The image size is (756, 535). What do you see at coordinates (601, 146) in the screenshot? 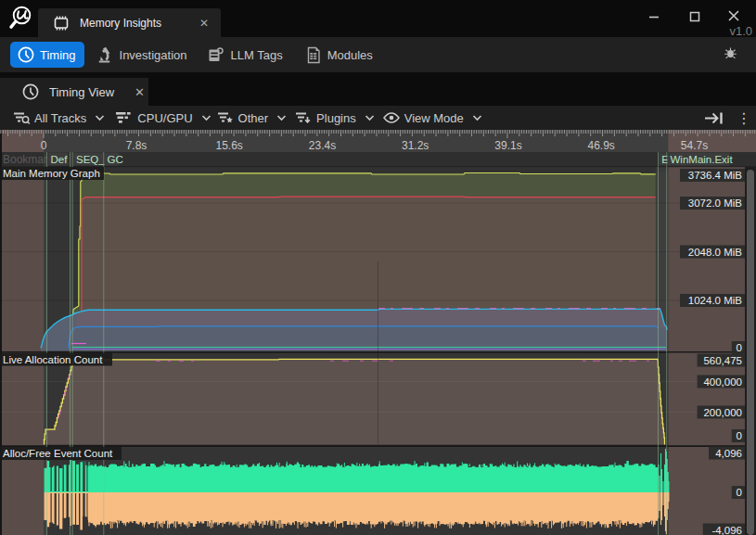
I see `svg-text: 46.9s` at bounding box center [601, 146].